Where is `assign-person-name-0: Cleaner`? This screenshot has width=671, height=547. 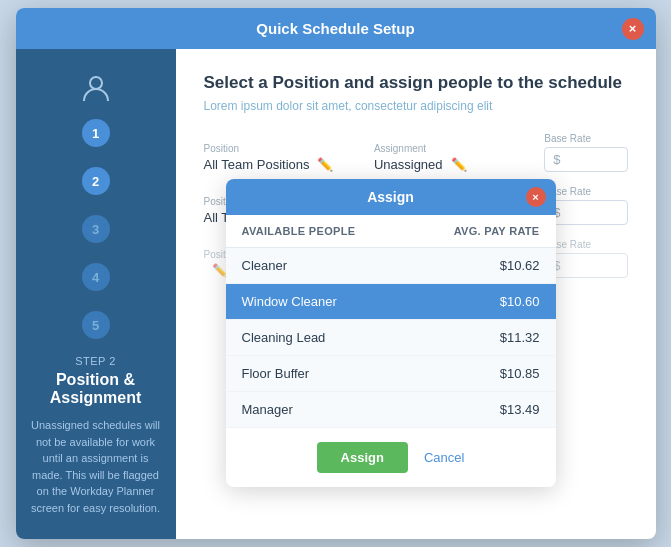
assign-person-name-0: Cleaner is located at coordinates (341, 266).